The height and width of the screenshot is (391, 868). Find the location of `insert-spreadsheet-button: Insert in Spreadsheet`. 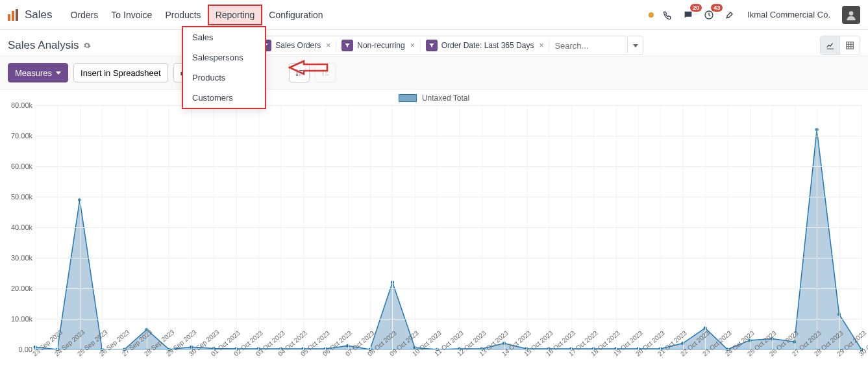

insert-spreadsheet-button: Insert in Spreadsheet is located at coordinates (121, 73).